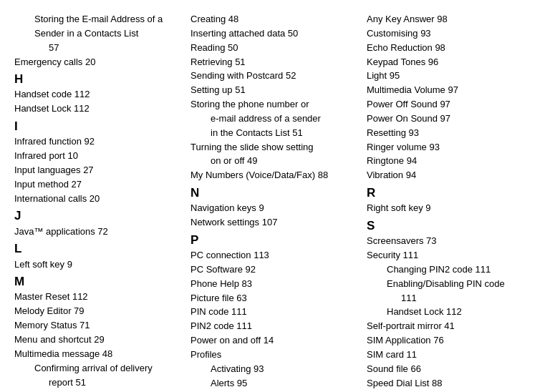 The height and width of the screenshot is (392, 550). I want to click on list-item: 111, so click(451, 299).